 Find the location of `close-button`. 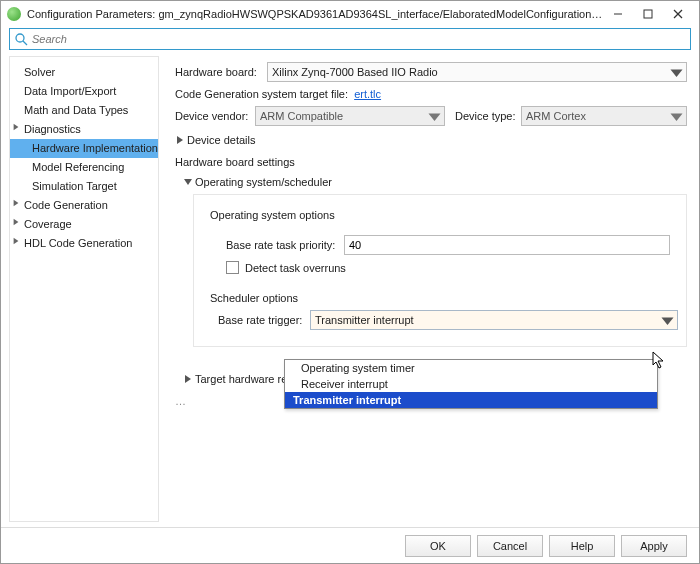

close-button is located at coordinates (678, 14).